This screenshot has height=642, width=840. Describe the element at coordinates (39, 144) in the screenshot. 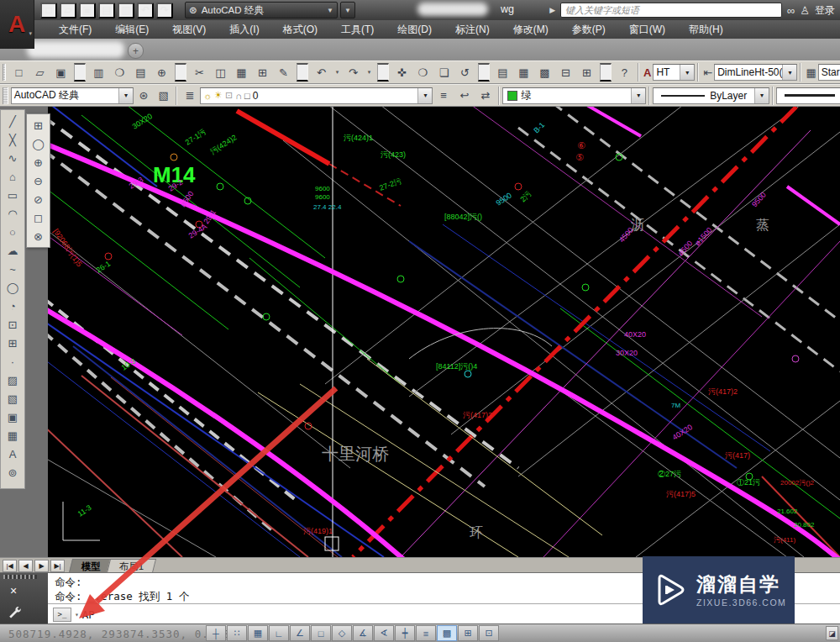

I see `sphere-view-button: ◯` at that location.